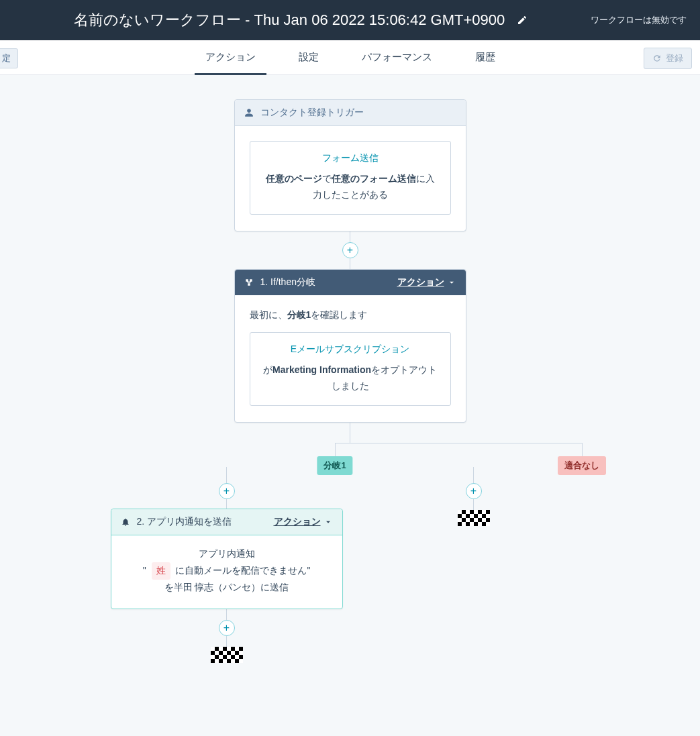 Image resolution: width=700 pixels, height=736 pixels. Describe the element at coordinates (350, 178) in the screenshot. I see `trigger-condition-card: フォーム送信 任意のページで任意のフォーム送信に入力したことがある` at that location.